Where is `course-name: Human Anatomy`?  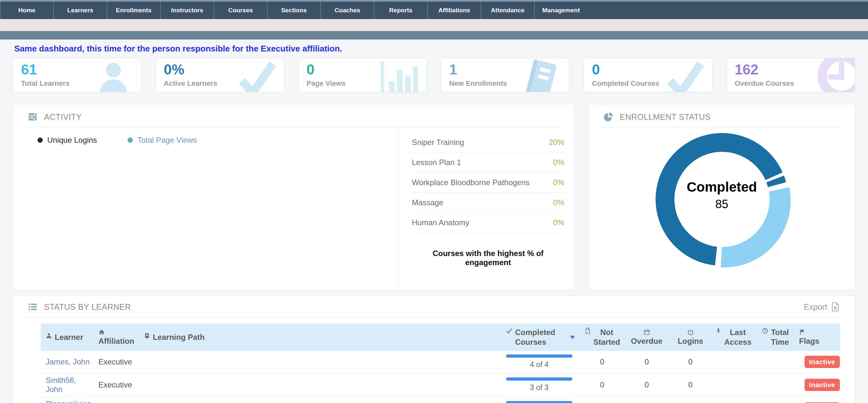
course-name: Human Anatomy is located at coordinates (440, 222).